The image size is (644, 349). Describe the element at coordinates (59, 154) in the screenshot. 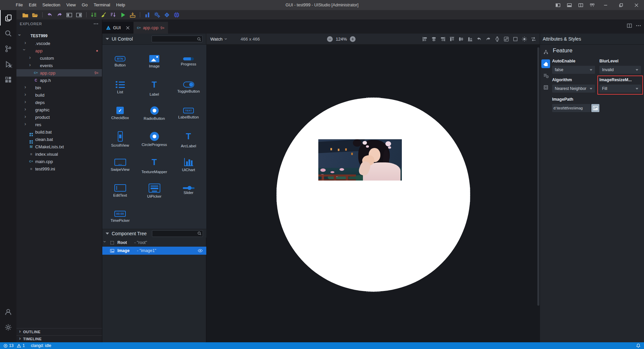

I see `file-tree-row: ≡ index.visual` at that location.